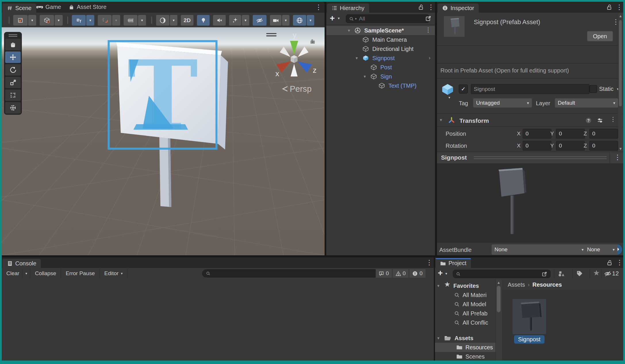 This screenshot has height=364, width=625. I want to click on scene-panel-menu-icon: ⋮, so click(319, 7).